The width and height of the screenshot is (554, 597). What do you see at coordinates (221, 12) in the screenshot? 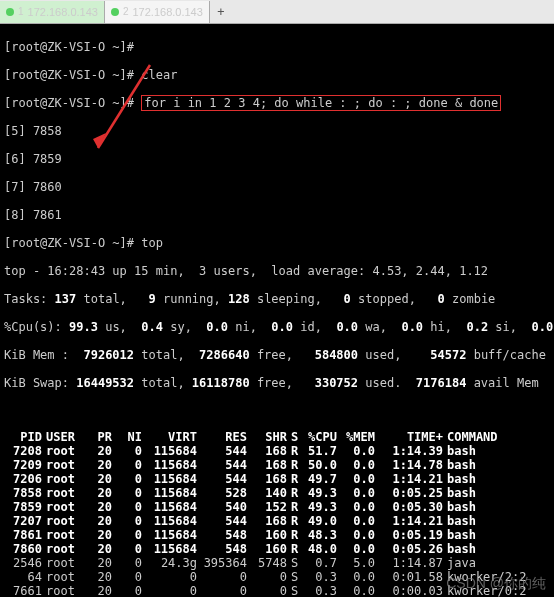
I see `new-tab-button: +` at bounding box center [221, 12].